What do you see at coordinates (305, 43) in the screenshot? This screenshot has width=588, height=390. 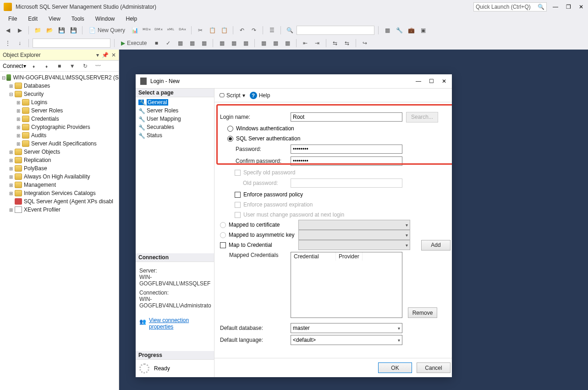 I see `outdent-button: ⇤` at bounding box center [305, 43].